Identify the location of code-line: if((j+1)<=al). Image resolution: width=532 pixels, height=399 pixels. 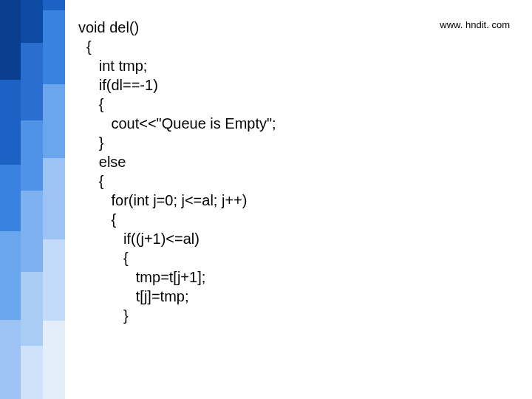
(139, 239).